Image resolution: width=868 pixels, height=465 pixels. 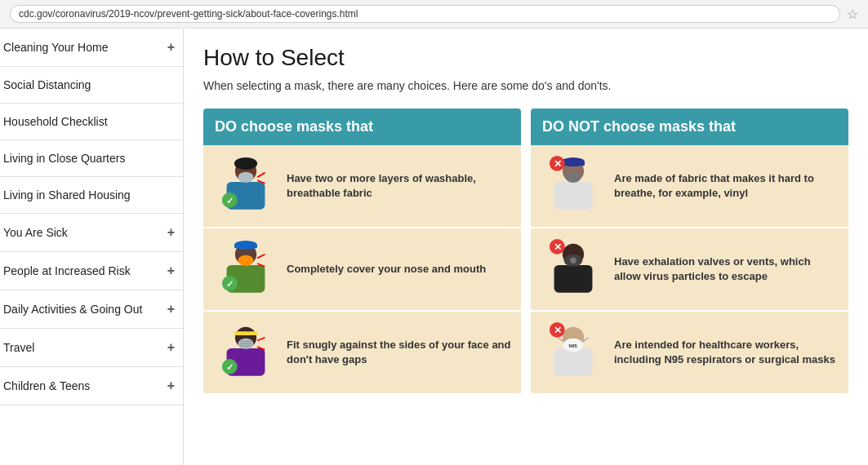 I want to click on dont-item-2: ✕ Have exhalation valves or vents, which…, so click(x=689, y=270).